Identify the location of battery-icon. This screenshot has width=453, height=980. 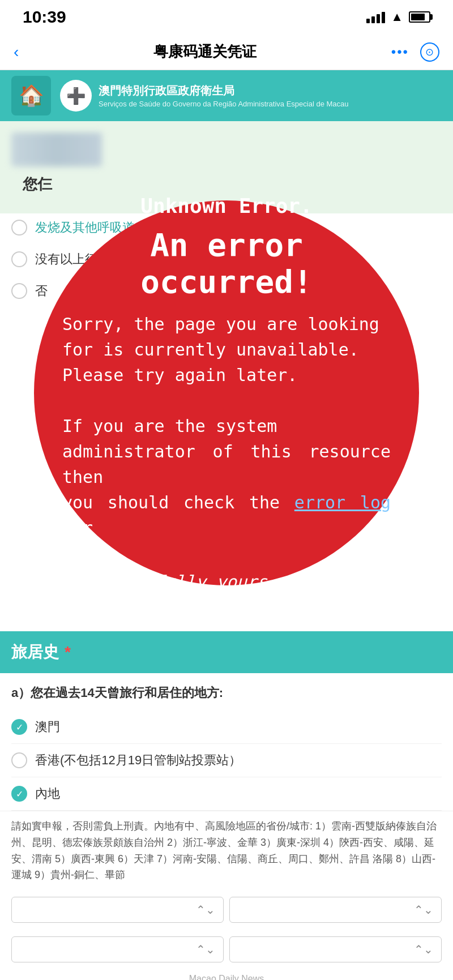
(420, 17).